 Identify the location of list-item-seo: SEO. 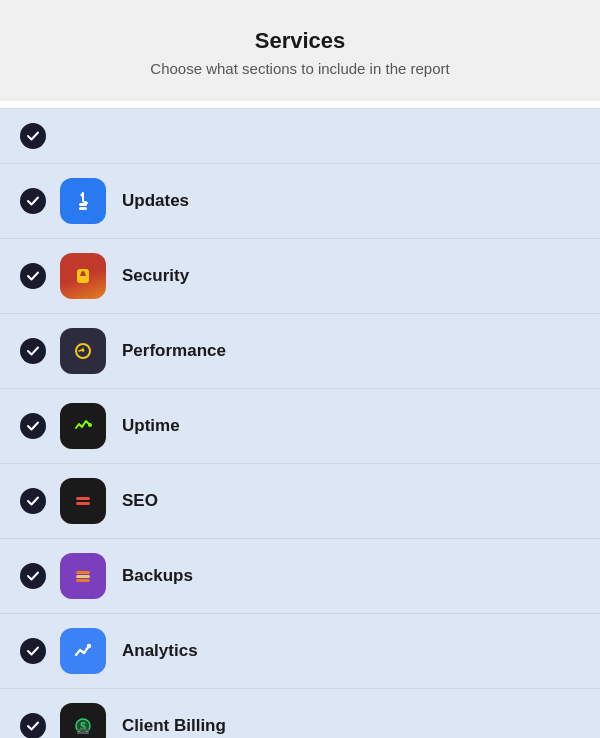
(300, 502).